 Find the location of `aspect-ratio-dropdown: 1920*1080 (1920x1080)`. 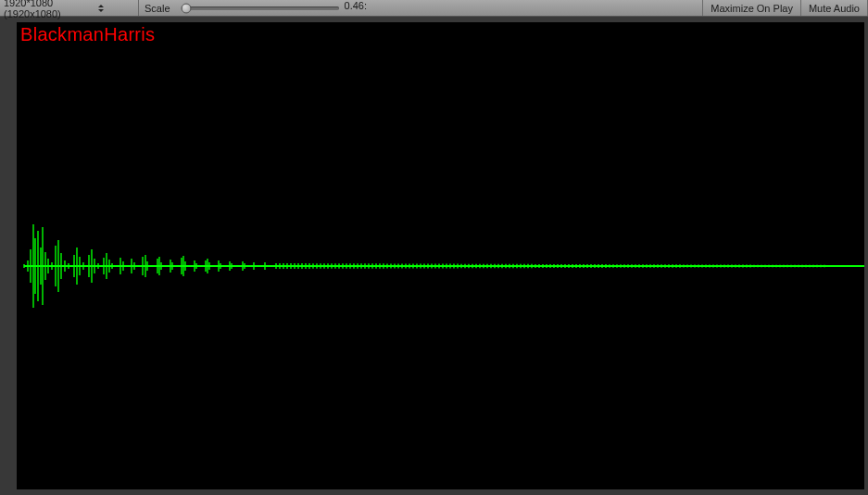

aspect-ratio-dropdown: 1920*1080 (1920x1080) is located at coordinates (69, 7).